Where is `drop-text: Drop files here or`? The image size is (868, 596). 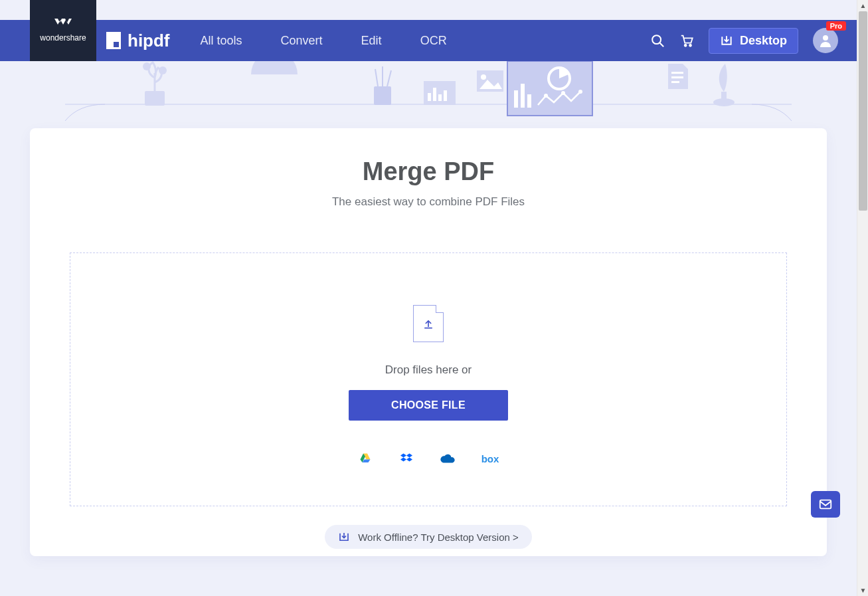
drop-text: Drop files here or is located at coordinates (428, 370).